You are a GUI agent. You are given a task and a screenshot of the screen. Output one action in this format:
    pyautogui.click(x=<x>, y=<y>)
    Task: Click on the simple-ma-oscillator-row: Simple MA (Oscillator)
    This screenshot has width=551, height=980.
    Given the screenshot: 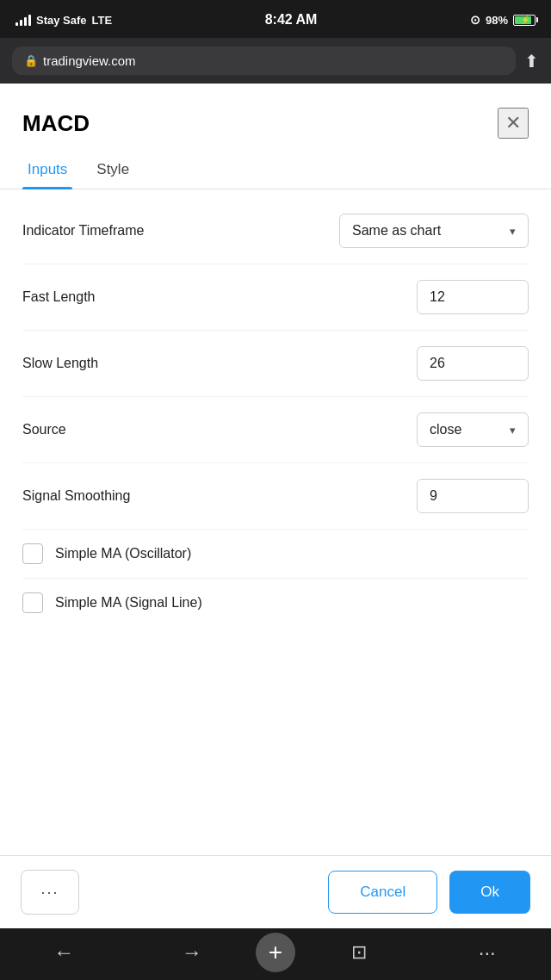 What is the action you would take?
    pyautogui.click(x=276, y=555)
    